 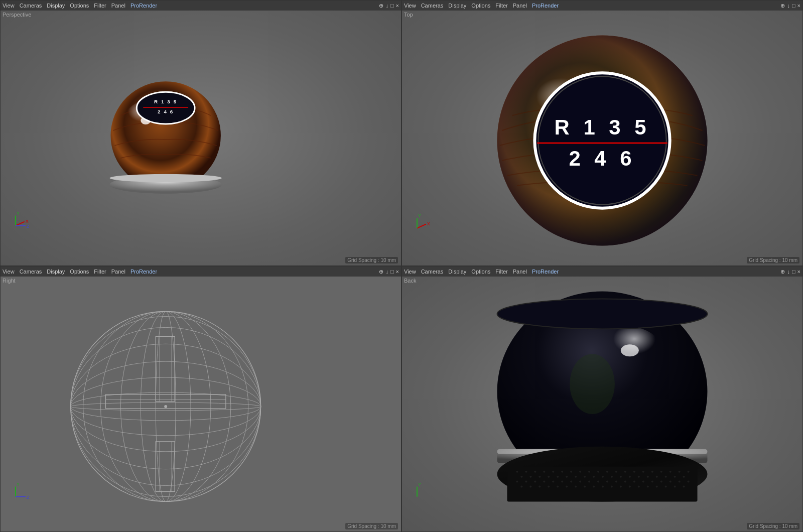 What do you see at coordinates (790, 6) in the screenshot?
I see `viewport-icons-tr: ⊕ ↓ □ ×` at bounding box center [790, 6].